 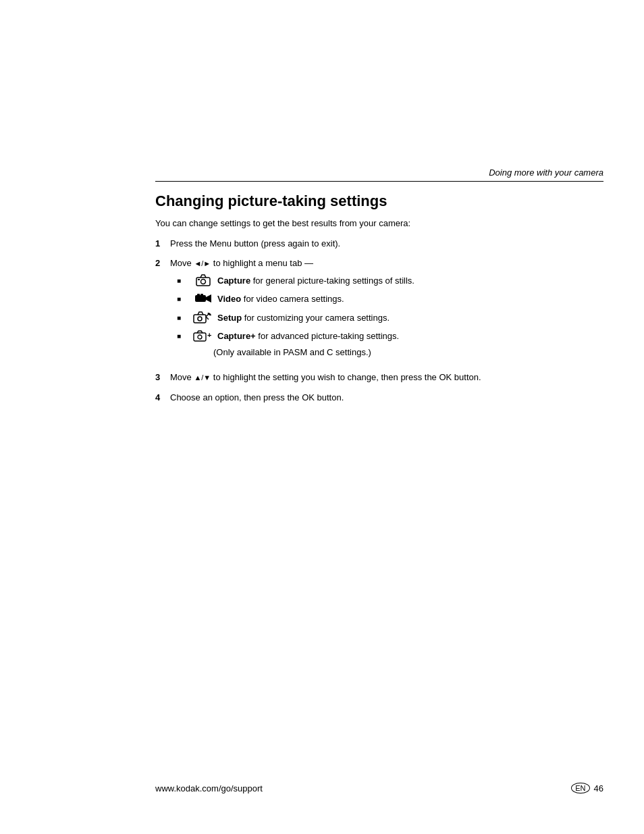 I want to click on bullet-capture-text: Capture for general picture-taking setti…, so click(x=410, y=281).